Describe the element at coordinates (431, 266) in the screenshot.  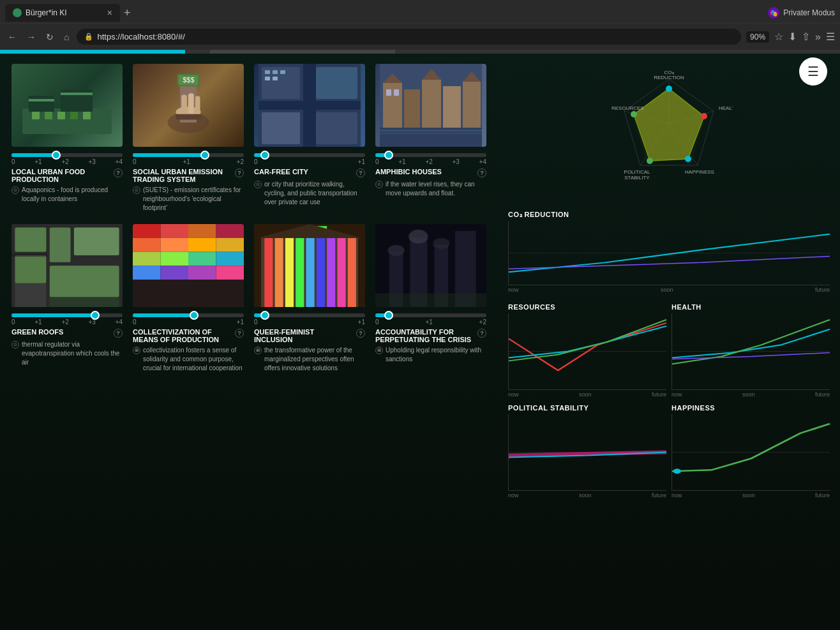
I see `card-image-accountability` at that location.